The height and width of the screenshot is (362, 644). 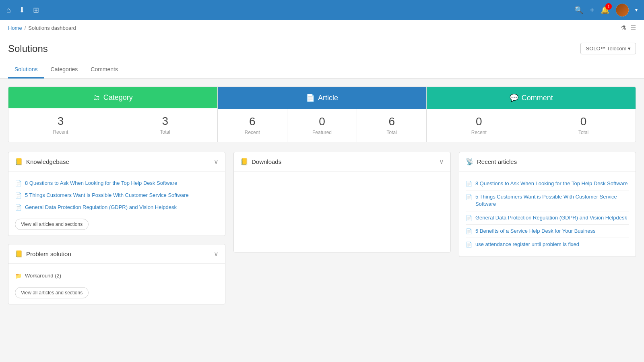 I want to click on knowledgebase-view-button: View all articles and sections, so click(x=52, y=224).